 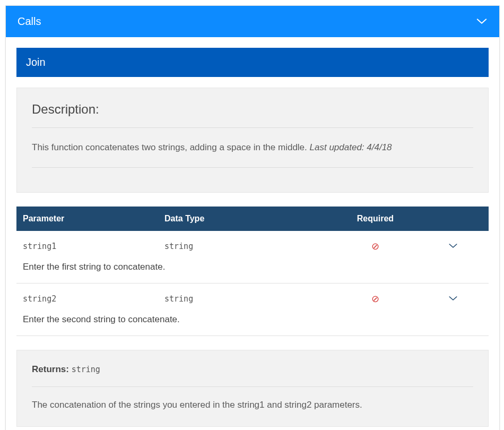 What do you see at coordinates (87, 244) in the screenshot?
I see `param-name: string1` at bounding box center [87, 244].